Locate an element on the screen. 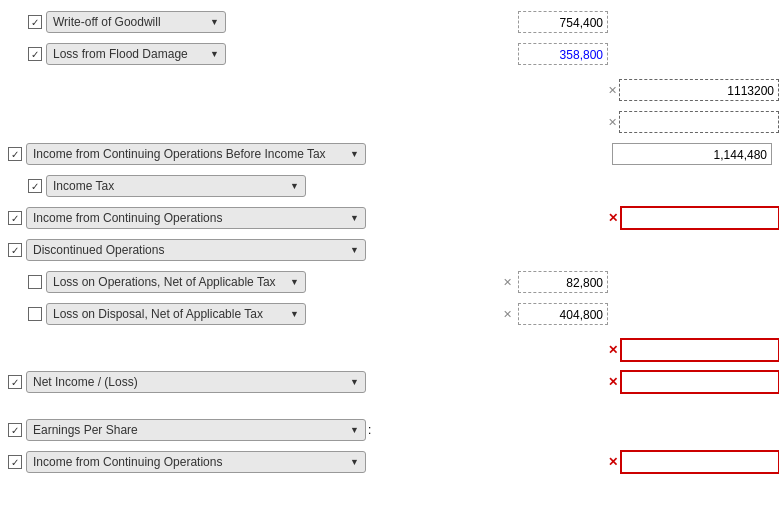  value-dotted1: 1113200 is located at coordinates (699, 90).